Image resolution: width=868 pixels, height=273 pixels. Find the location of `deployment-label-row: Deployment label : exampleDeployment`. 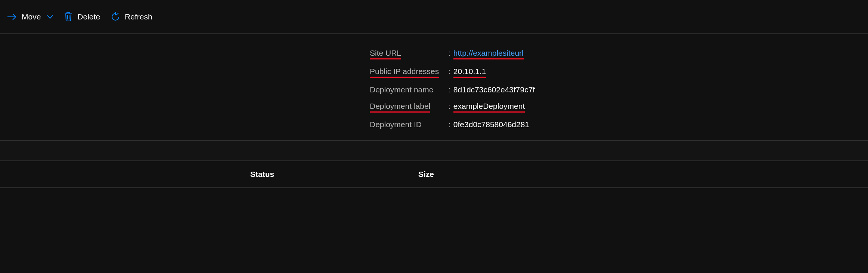

deployment-label-row: Deployment label : exampleDeployment is located at coordinates (452, 107).